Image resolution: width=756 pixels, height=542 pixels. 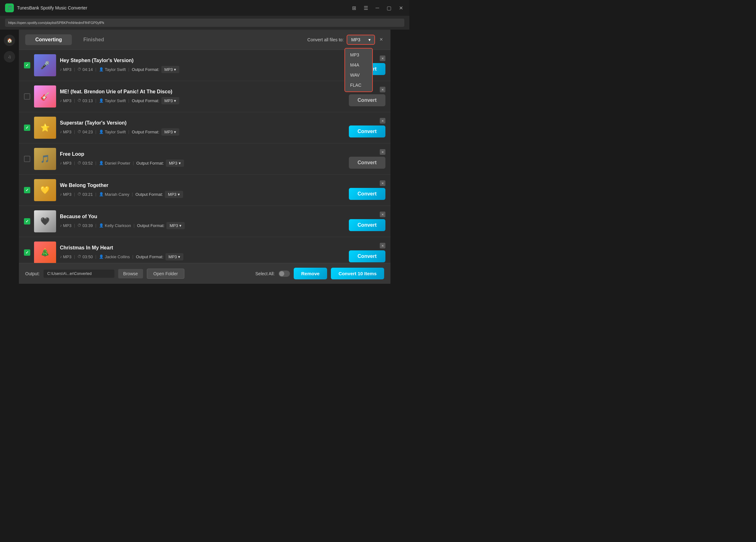 What do you see at coordinates (359, 65) in the screenshot?
I see `format-option-m4a: M4A` at bounding box center [359, 65].